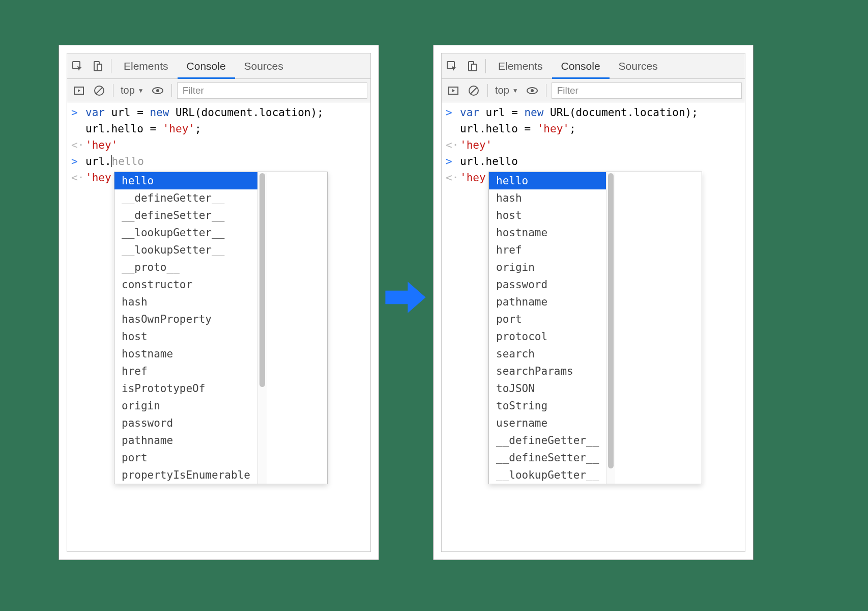  I want to click on autocomplete-item: isPrototypeOf, so click(186, 388).